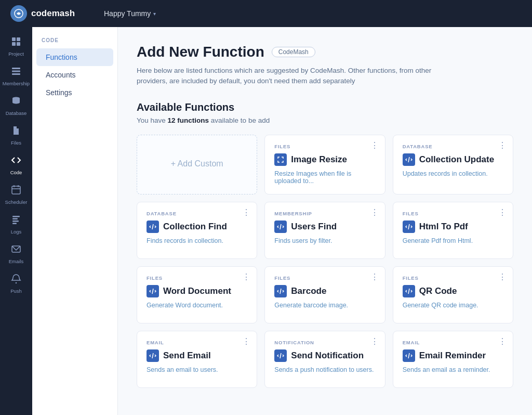 This screenshot has height=415, width=532. Describe the element at coordinates (197, 342) in the screenshot. I see `card-tag: EMAIL` at that location.